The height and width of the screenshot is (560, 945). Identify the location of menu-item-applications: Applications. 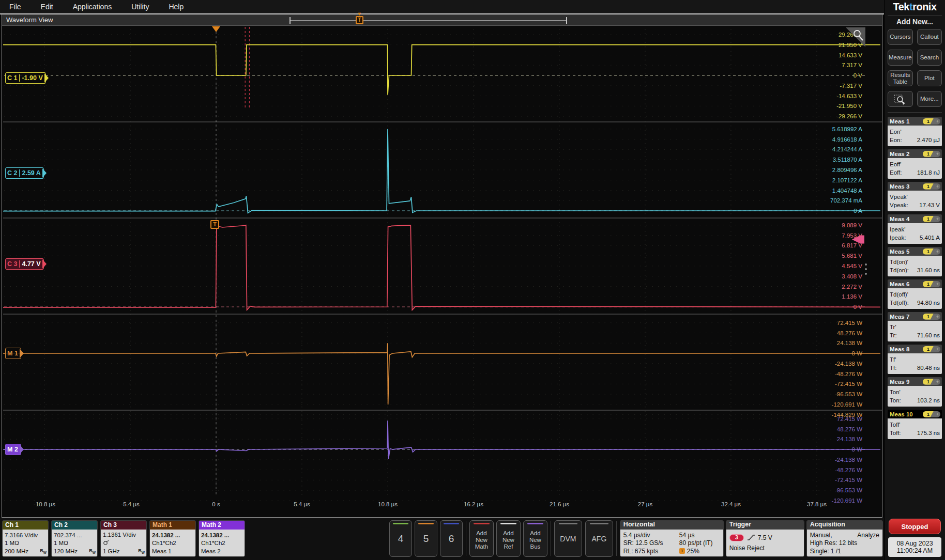
(97, 7).